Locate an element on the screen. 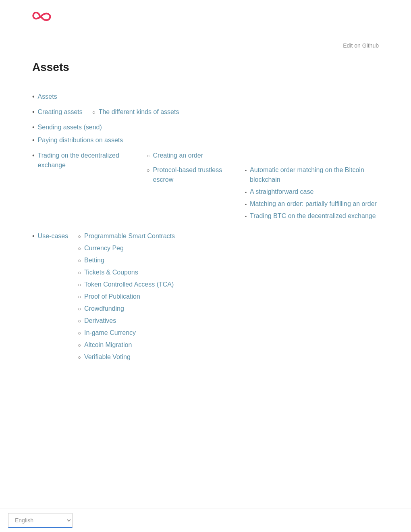 The image size is (411, 532). toc-sub-sub-item-trading-btc: Trading BTC on the decentralized exchang… is located at coordinates (312, 216).